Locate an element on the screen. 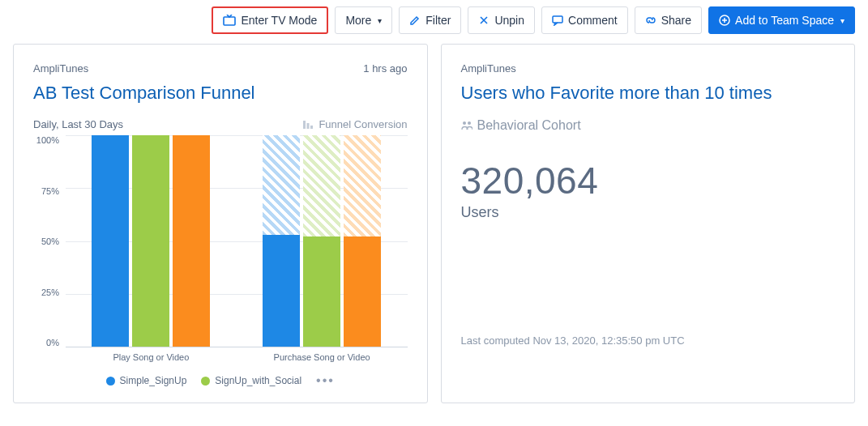 The width and height of the screenshot is (868, 426). metric-unit: Users is located at coordinates (648, 212).